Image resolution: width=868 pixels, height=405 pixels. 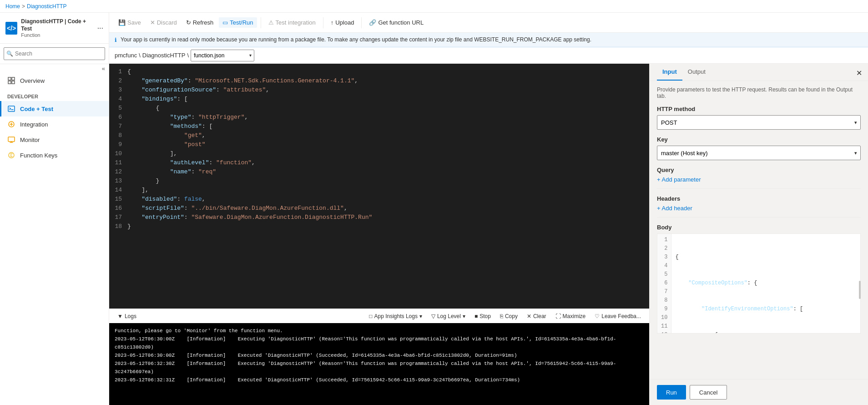 I want to click on breadcrumb-home: Home, so click(x=13, y=6).